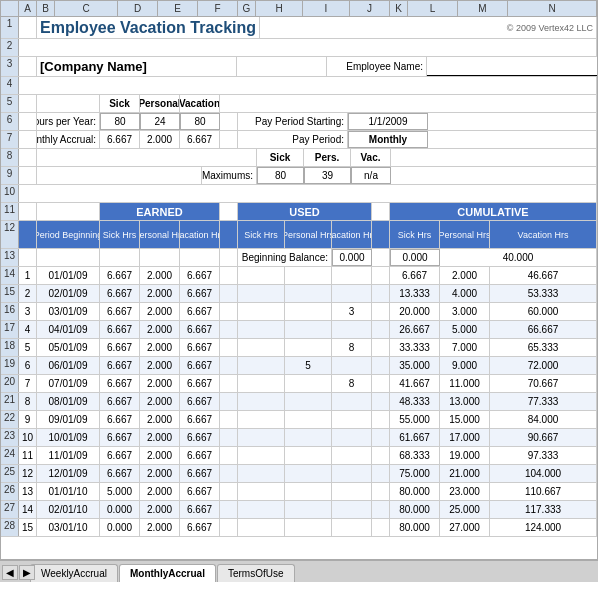  Describe the element at coordinates (160, 104) in the screenshot. I see `cell-personal-label: Personal` at that location.